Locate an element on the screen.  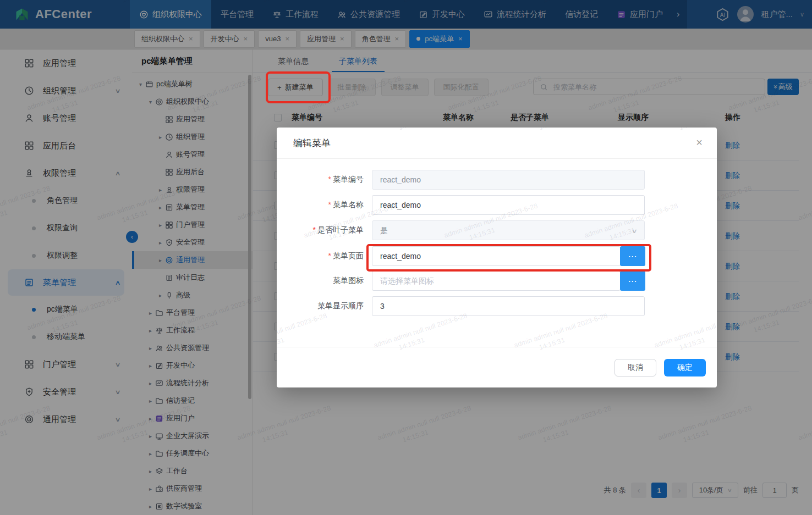
field-label: *菜单名称 is located at coordinates (320, 205).